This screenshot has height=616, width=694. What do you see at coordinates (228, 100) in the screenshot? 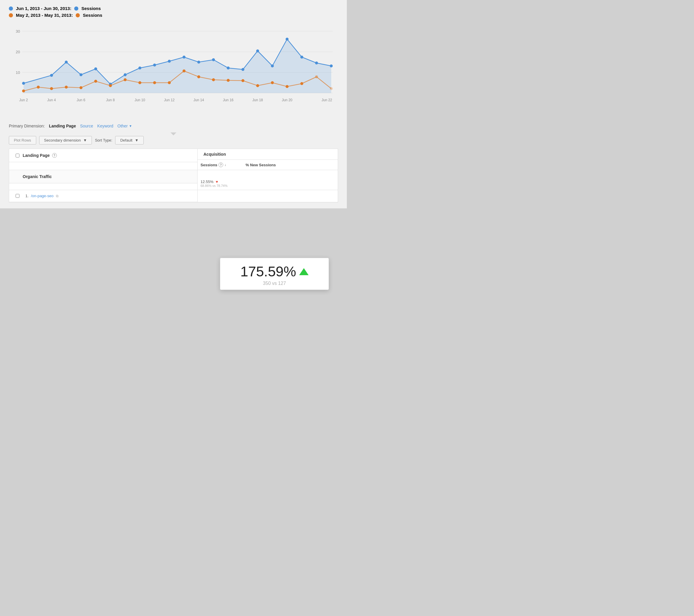
I see `svg-text: Jun 16` at bounding box center [228, 100].